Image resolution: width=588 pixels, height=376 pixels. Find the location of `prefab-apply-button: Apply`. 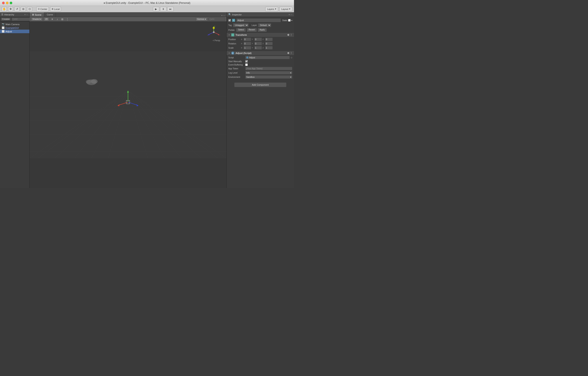

prefab-apply-button: Apply is located at coordinates (262, 30).